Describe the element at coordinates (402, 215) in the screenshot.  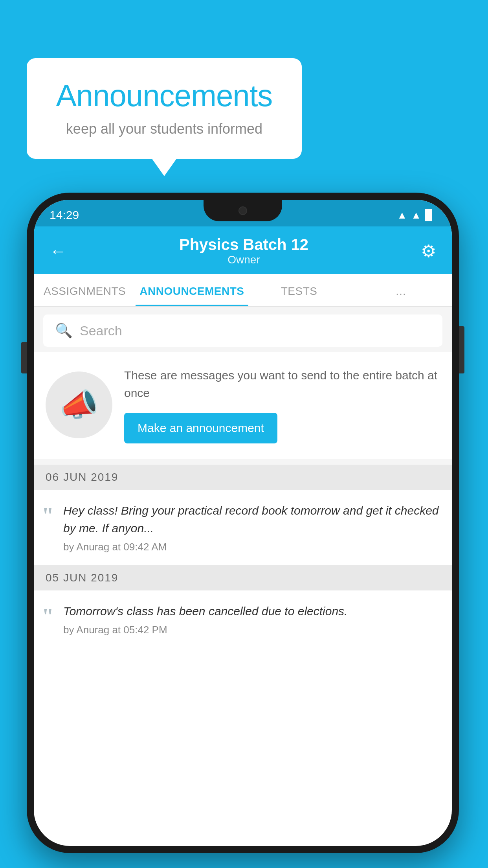
I see `wifi-icon: ▲` at that location.